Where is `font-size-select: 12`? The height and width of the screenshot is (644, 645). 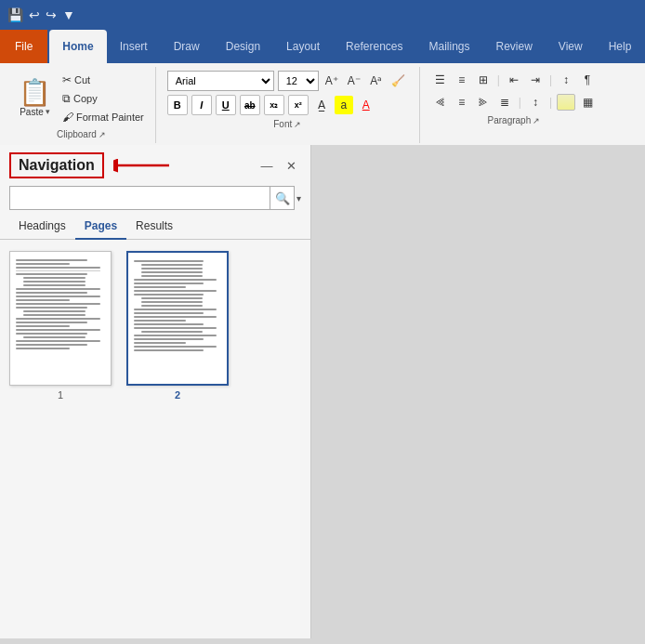 font-size-select: 12 is located at coordinates (298, 81).